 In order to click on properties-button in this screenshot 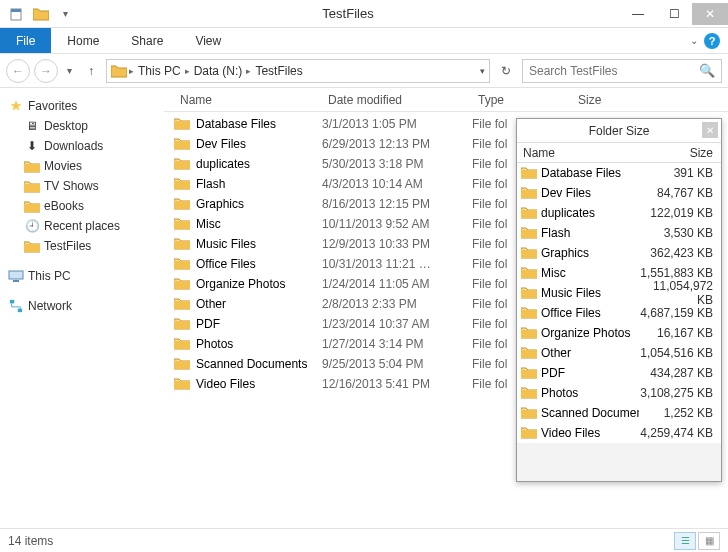, I will do `click(17, 14)`.